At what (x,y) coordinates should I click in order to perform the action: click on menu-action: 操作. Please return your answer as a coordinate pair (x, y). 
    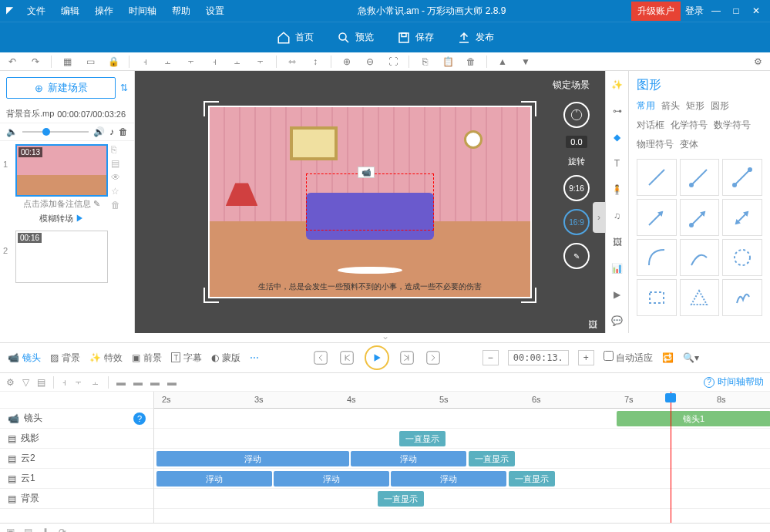
    Looking at the image, I should click on (104, 11).